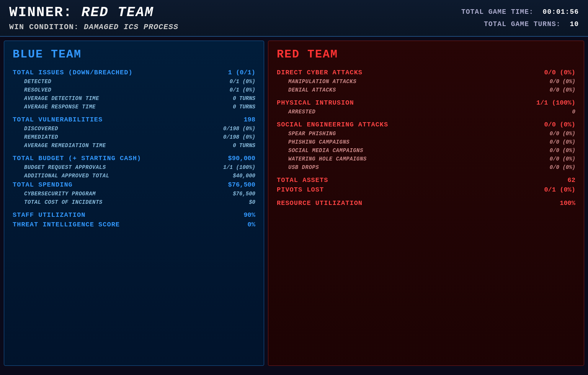  What do you see at coordinates (73, 73) in the screenshot?
I see `total-issues-label: TOTAL ISSUES (DOWN/BREACHED)` at bounding box center [73, 73].